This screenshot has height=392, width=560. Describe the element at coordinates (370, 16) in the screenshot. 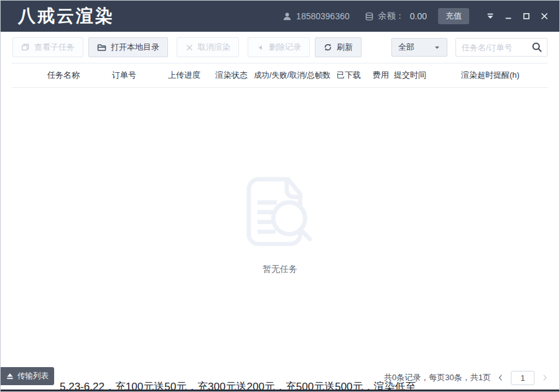

I see `coins-icon` at that location.